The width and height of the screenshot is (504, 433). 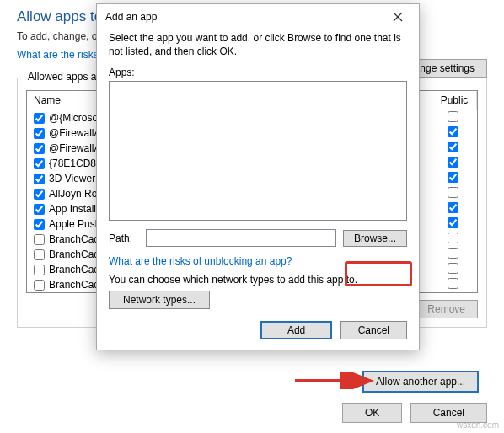 What do you see at coordinates (65, 77) in the screenshot?
I see `allowed-apps-group-label: Allowed apps an` at bounding box center [65, 77].